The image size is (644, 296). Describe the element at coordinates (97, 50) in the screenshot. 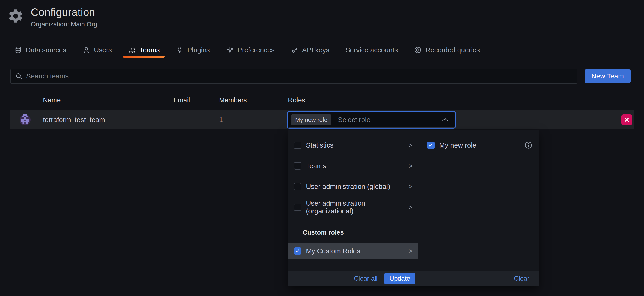

I see `tab-users: Users` at that location.